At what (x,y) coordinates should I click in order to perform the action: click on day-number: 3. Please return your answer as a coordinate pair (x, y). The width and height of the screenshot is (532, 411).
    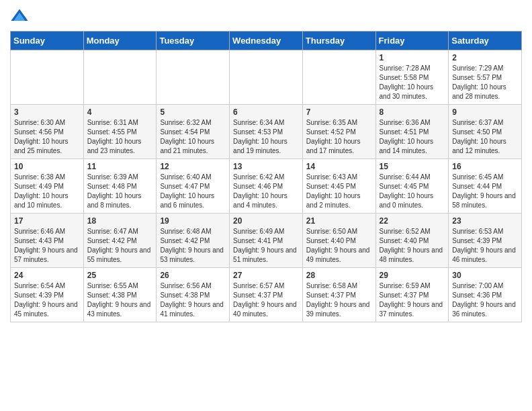
    Looking at the image, I should click on (47, 112).